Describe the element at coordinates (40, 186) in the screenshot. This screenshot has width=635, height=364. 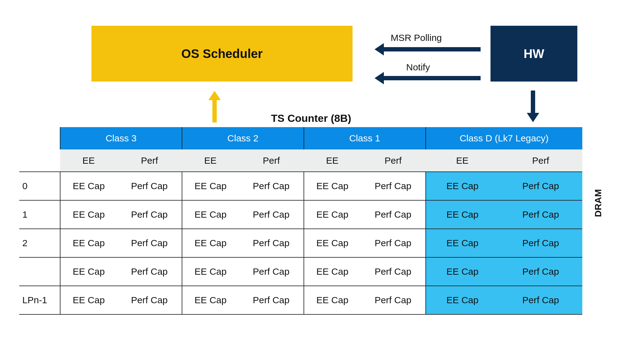
I see `row-index: 0` at that location.